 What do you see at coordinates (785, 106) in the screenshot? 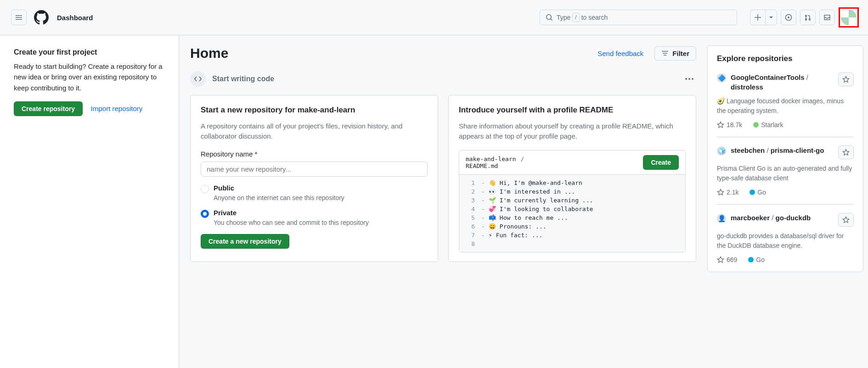
I see `repo-description: 🥑 Language focused docker images, minus …` at bounding box center [785, 106].